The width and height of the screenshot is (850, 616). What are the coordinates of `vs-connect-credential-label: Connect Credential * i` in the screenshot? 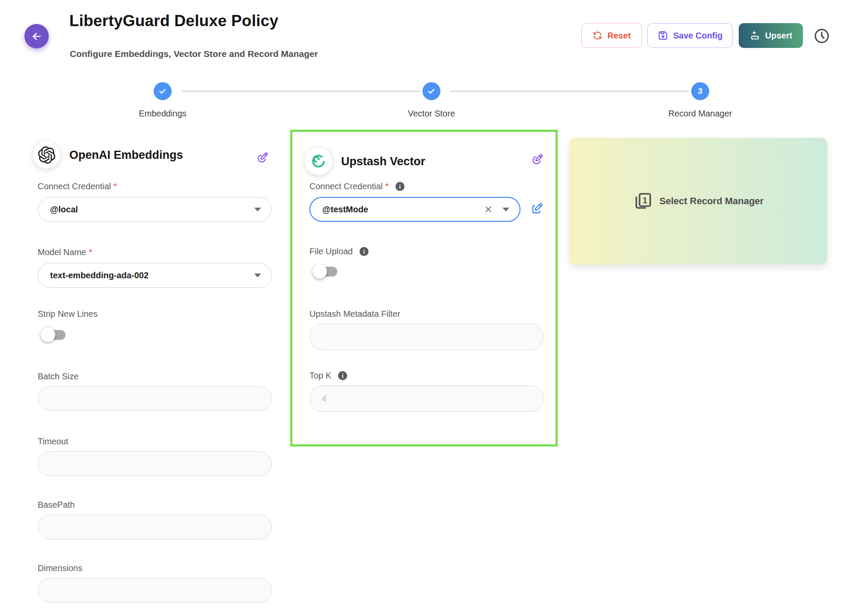 It's located at (426, 187).